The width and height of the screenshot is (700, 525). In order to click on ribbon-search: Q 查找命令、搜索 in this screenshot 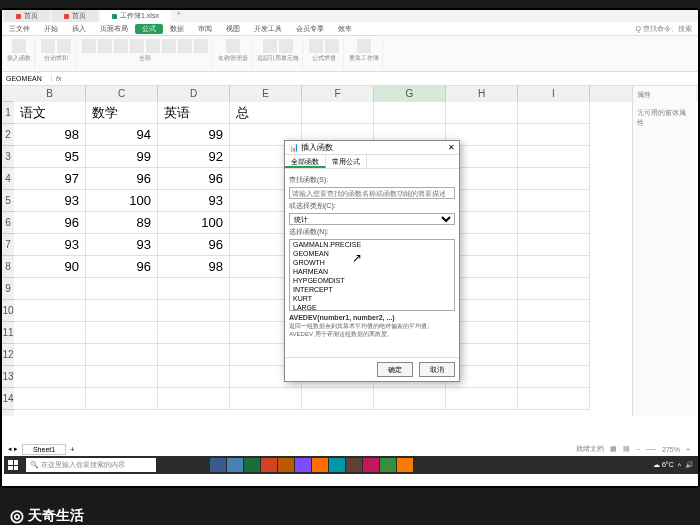, I will do `click(667, 29)`.